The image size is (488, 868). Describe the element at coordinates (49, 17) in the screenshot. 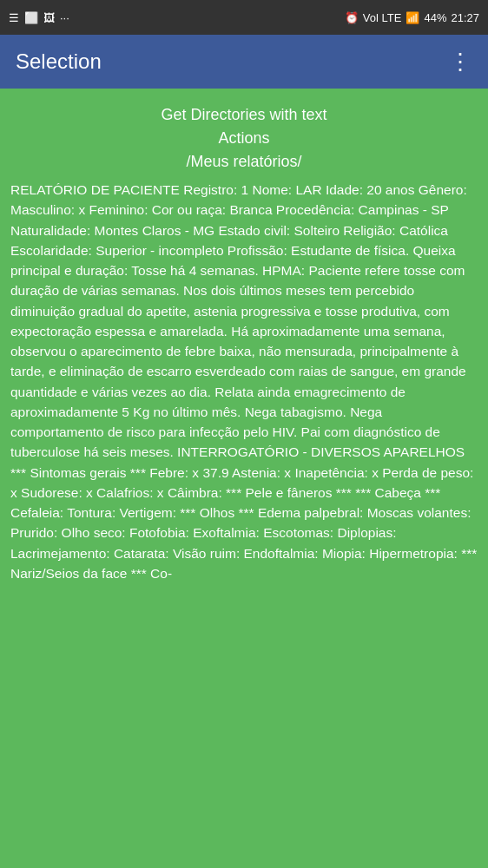

I see `image-icon: 🖼` at that location.